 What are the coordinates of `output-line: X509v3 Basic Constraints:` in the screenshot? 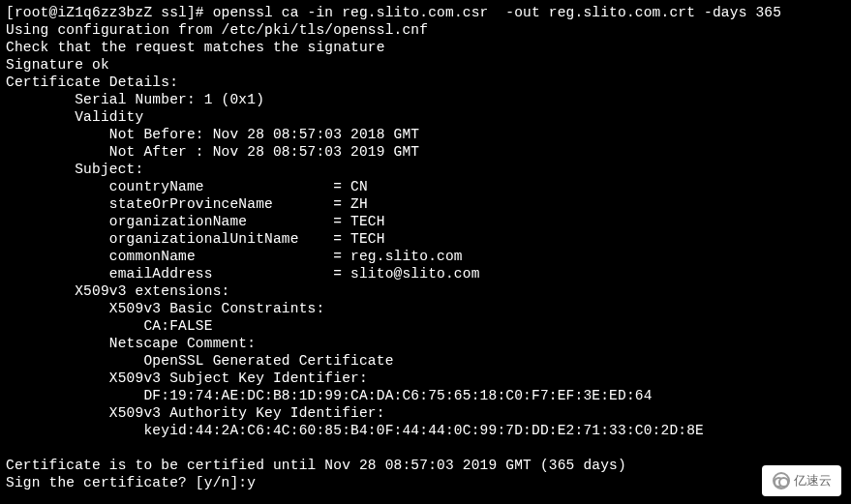 It's located at (169, 309).